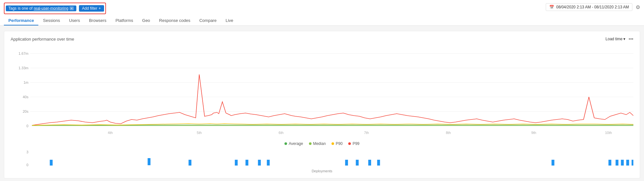 The height and width of the screenshot is (181, 644). What do you see at coordinates (124, 21) in the screenshot?
I see `tab-platforms: Platforms` at bounding box center [124, 21].